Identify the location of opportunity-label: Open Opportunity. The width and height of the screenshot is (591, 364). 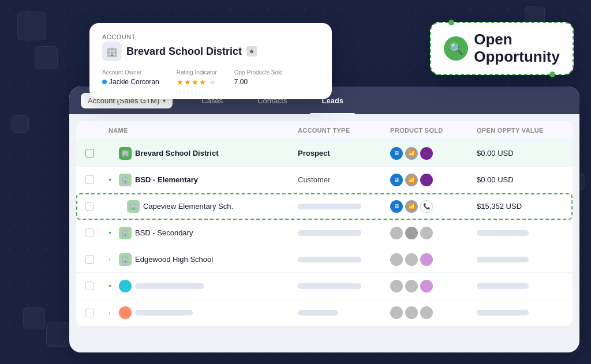
(517, 48).